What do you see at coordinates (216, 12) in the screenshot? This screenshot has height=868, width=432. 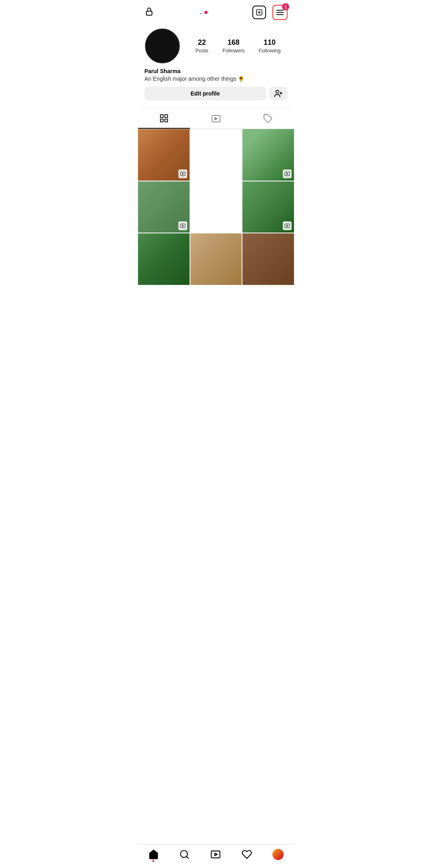 I see `top-bar: ⌄ 1` at bounding box center [216, 12].